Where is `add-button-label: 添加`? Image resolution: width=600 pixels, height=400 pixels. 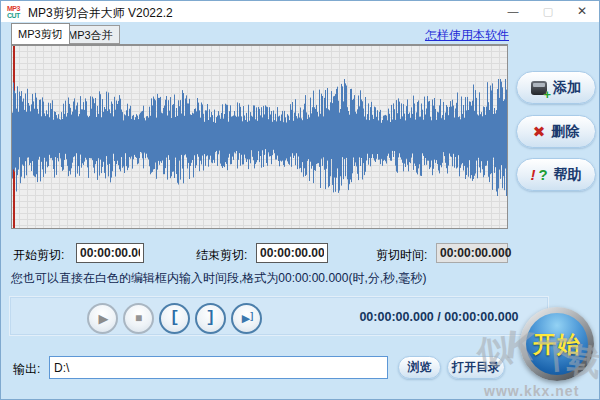
add-button-label: 添加 is located at coordinates (567, 88).